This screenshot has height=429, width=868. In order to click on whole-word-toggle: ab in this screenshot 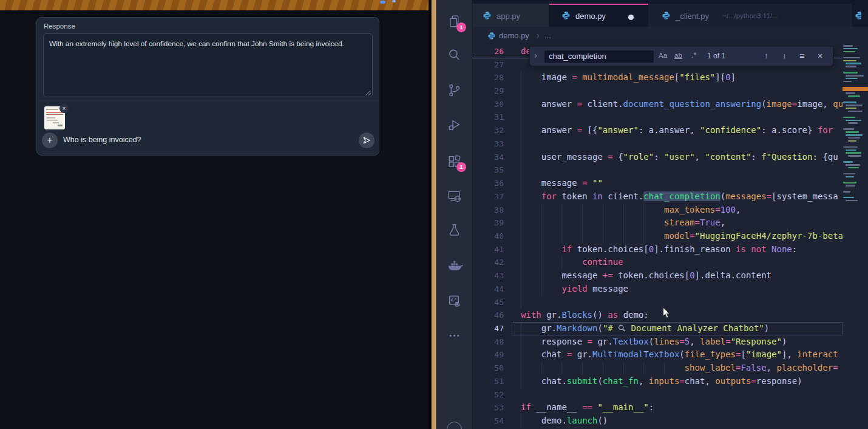, I will do `click(679, 55)`.